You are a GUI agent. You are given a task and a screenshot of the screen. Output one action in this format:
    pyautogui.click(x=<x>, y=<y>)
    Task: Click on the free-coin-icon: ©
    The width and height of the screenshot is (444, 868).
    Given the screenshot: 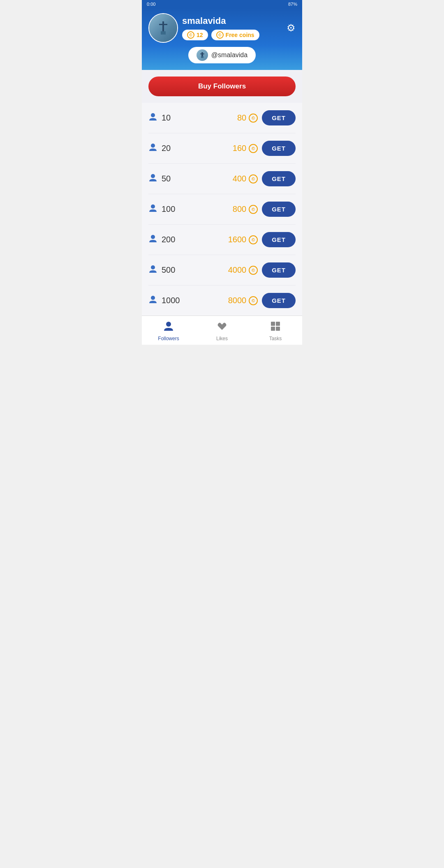 What is the action you would take?
    pyautogui.click(x=220, y=35)
    